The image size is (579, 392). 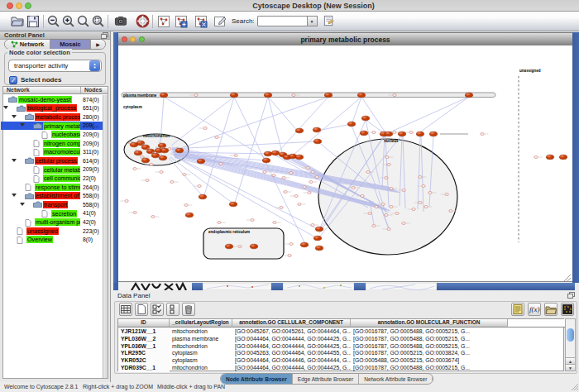 I want to click on attribute-grid-icon, so click(x=126, y=309).